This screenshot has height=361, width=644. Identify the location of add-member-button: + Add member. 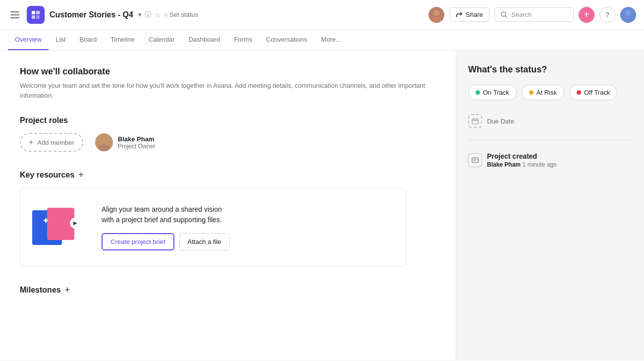
(52, 142).